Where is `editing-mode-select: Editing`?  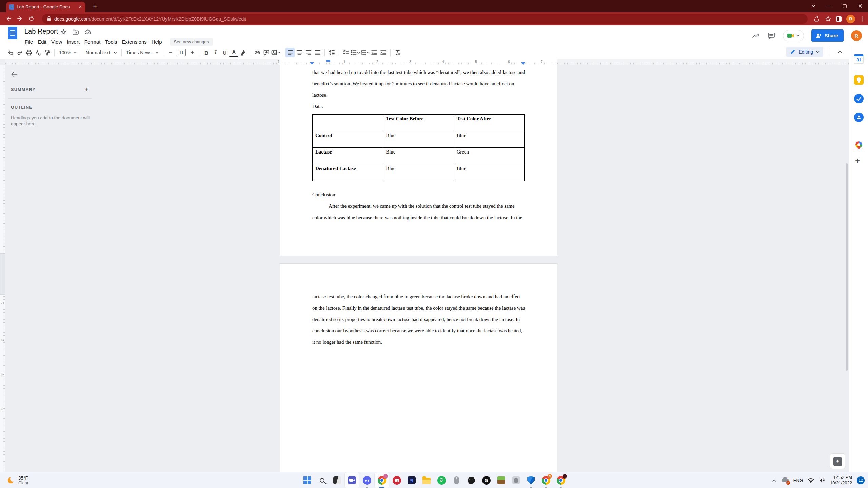
editing-mode-select: Editing is located at coordinates (805, 52).